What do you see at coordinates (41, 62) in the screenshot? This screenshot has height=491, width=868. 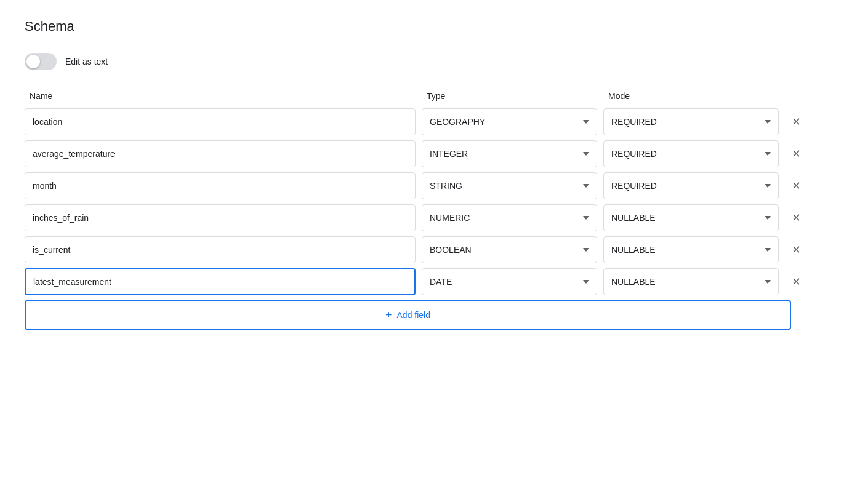 I see `edit-as-text-toggle` at bounding box center [41, 62].